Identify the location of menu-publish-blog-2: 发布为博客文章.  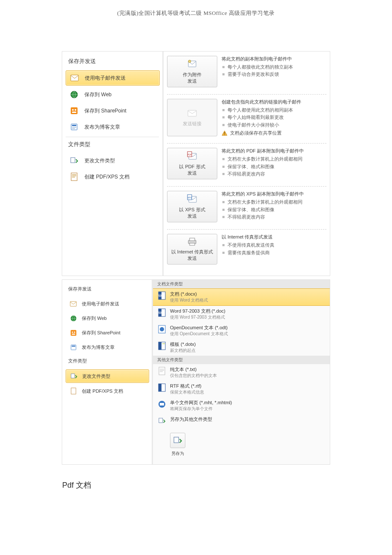
(107, 347).